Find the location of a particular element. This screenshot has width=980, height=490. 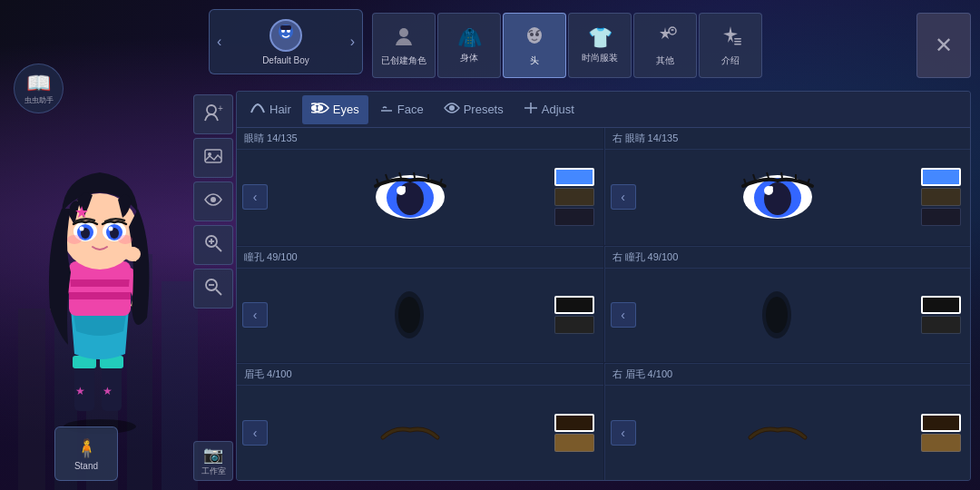

eye-toggle-button is located at coordinates (213, 201).